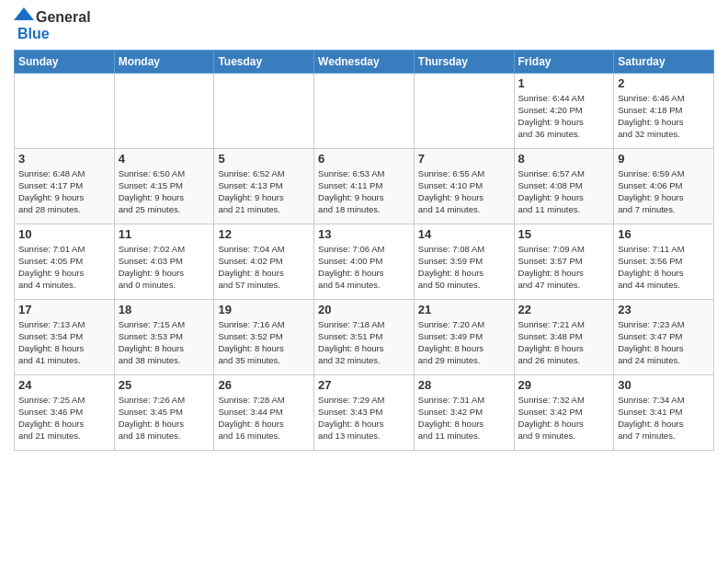 This screenshot has height=563, width=728. Describe the element at coordinates (364, 385) in the screenshot. I see `day-number: 27` at that location.